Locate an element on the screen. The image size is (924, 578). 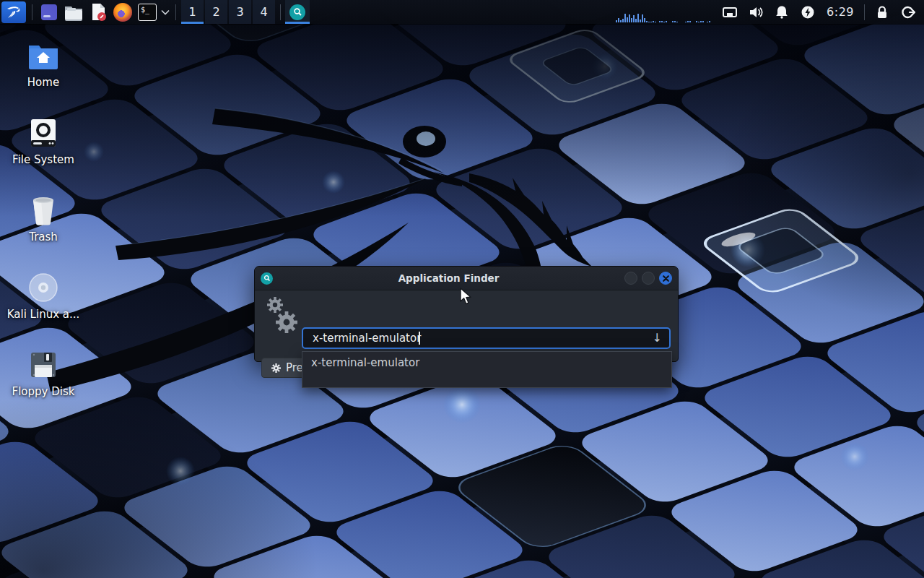
home-folder-icon is located at coordinates (43, 56).